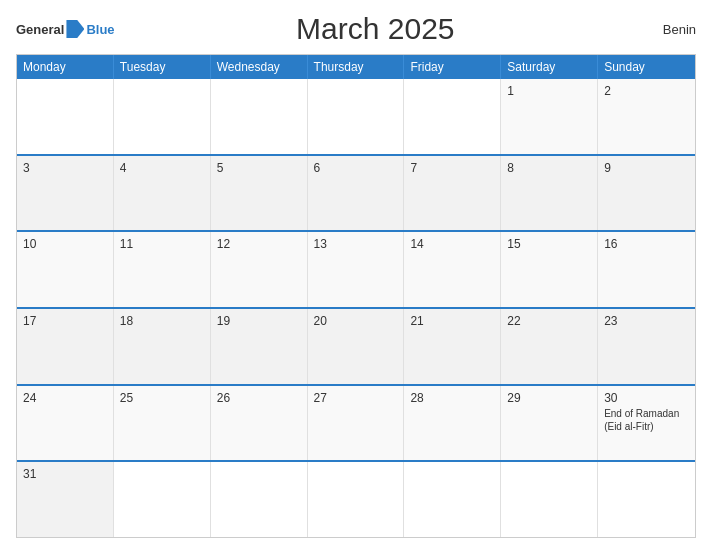  Describe the element at coordinates (356, 29) in the screenshot. I see `page-header: General Blue March 2025 Benin` at that location.